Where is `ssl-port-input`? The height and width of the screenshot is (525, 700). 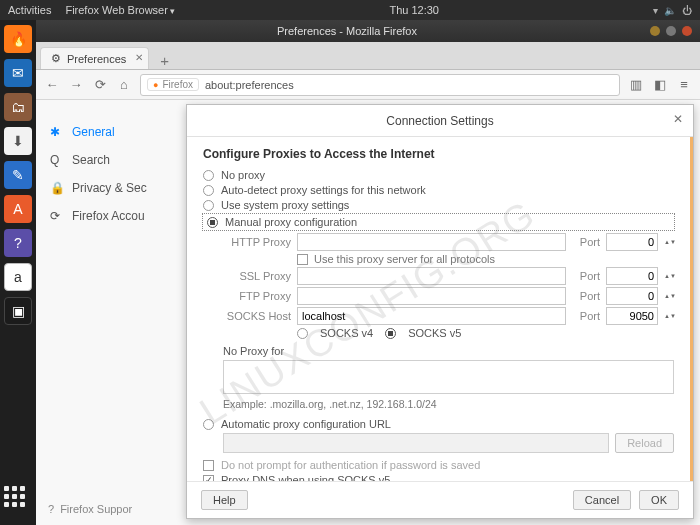
ssl-port-input is located at coordinates (632, 276).